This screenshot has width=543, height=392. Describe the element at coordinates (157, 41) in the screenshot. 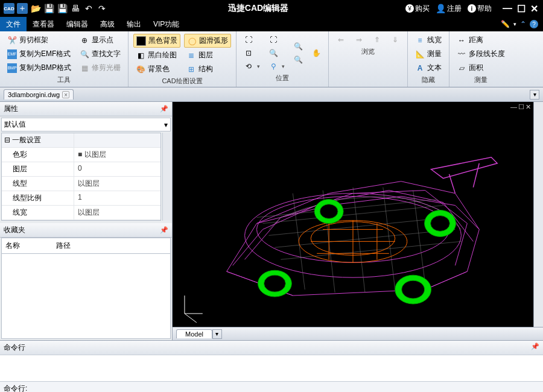

I see `black-bg-button: 黑色背景` at that location.